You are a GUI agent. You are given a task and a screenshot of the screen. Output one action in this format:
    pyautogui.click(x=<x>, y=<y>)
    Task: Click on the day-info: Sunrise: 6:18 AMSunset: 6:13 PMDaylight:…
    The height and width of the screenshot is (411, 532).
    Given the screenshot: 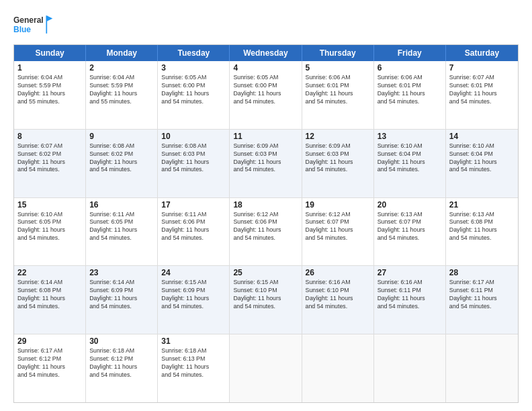 What is the action you would take?
    pyautogui.click(x=193, y=363)
    